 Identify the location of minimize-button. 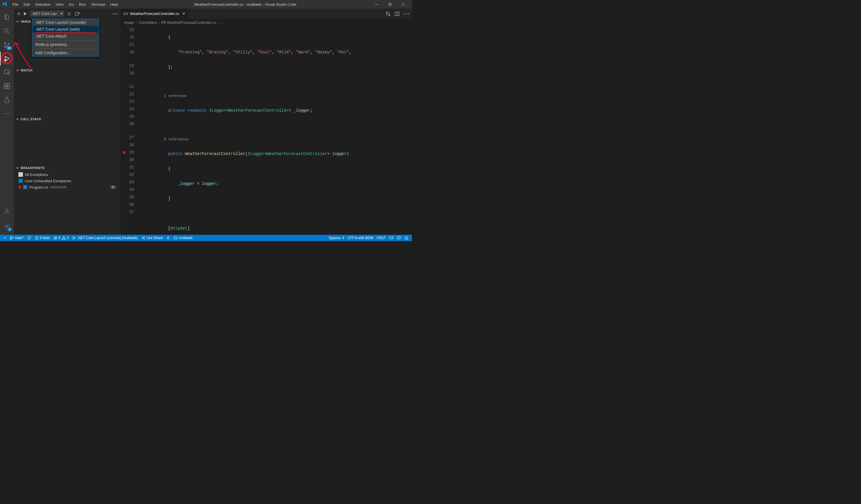
(377, 4).